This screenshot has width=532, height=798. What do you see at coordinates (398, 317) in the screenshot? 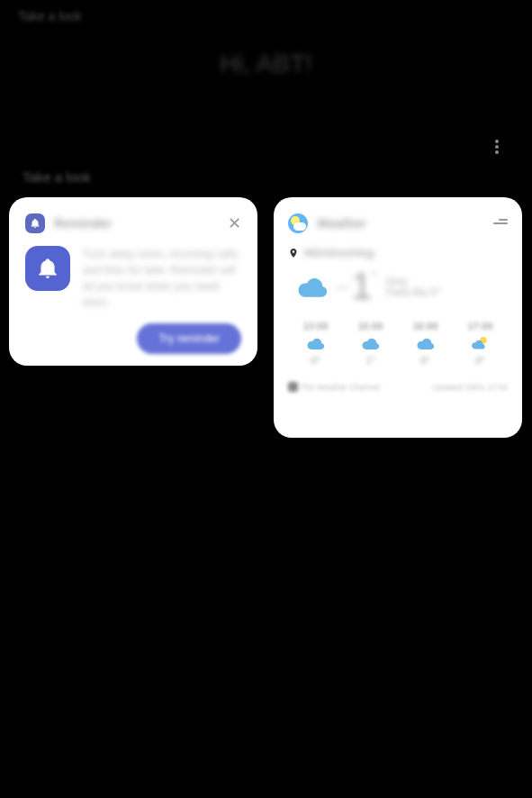
I see `weather-card: Weather Mönönsching — 1 ° Grey Feels lik…` at bounding box center [398, 317].